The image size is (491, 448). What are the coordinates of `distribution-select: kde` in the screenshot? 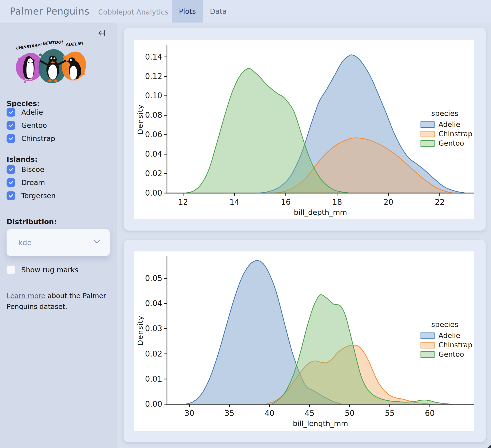 It's located at (58, 243).